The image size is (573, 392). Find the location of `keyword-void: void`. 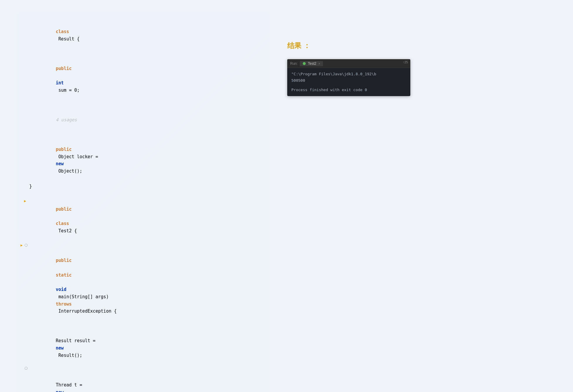

keyword-void: void is located at coordinates (61, 289).